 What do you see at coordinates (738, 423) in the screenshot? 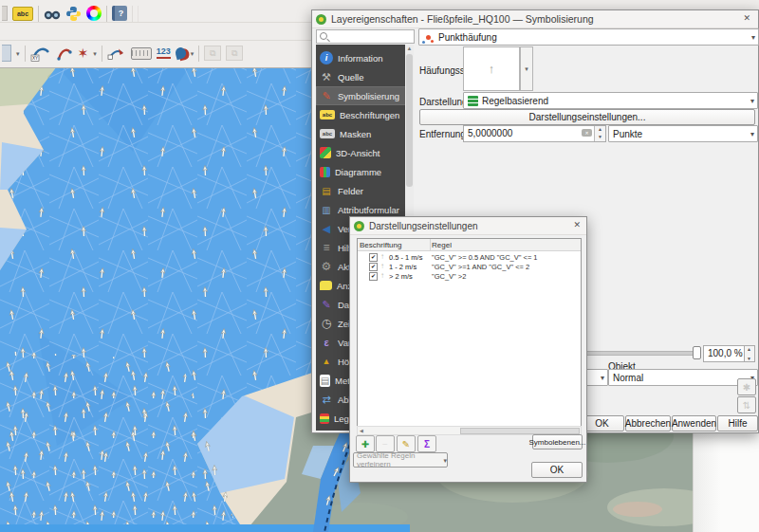
I see `help-button: Hilfe` at bounding box center [738, 423].